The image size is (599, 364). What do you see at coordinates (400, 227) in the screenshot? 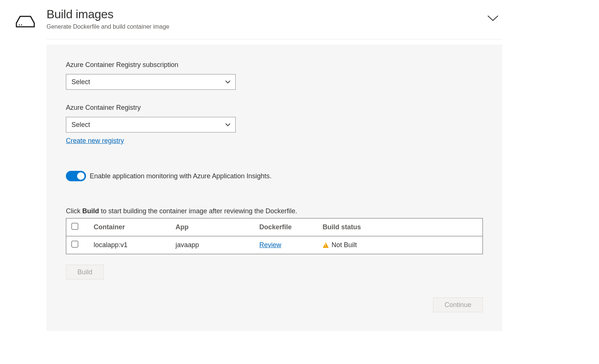
I see `col-header-status: Build status` at bounding box center [400, 227].